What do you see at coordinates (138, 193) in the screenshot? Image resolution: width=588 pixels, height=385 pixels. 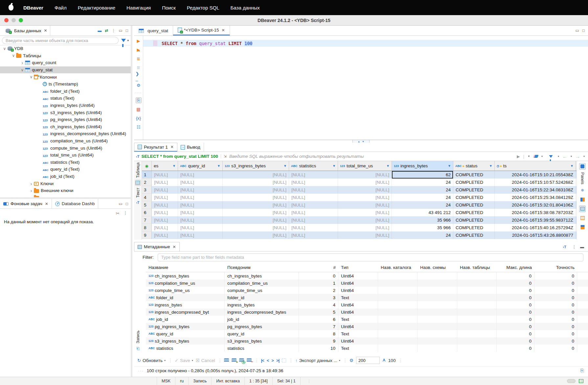 I see `presentation-tab-text: Текст` at bounding box center [138, 193].